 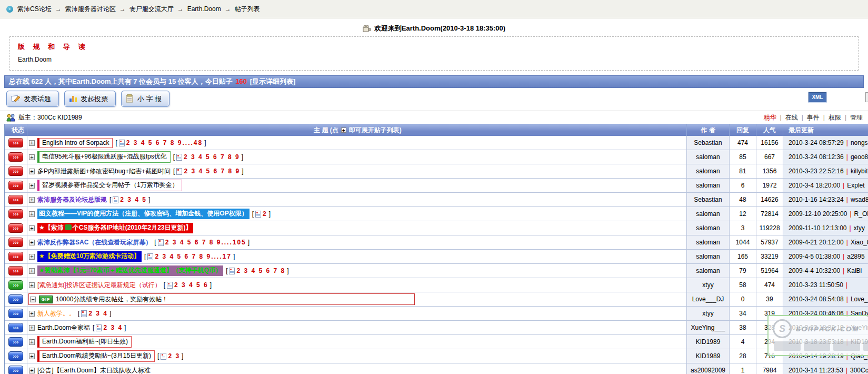 I want to click on page-numbers: 2 3 4 5 6 7 8 9....17, so click(x=193, y=257).